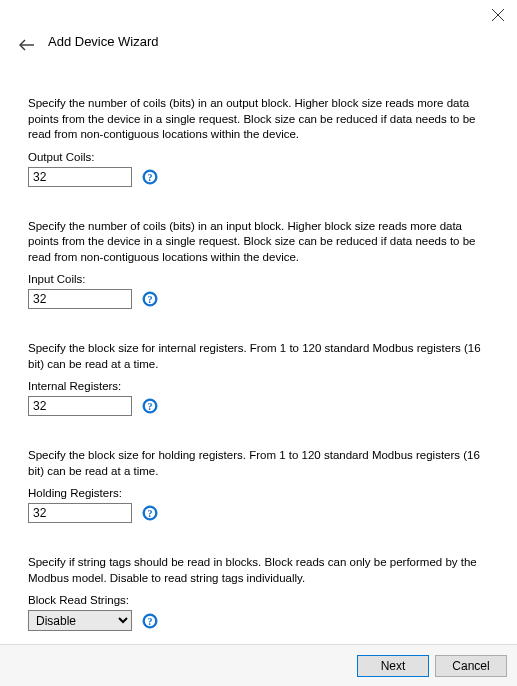 The height and width of the screenshot is (686, 517). I want to click on internal-registers-input, so click(80, 406).